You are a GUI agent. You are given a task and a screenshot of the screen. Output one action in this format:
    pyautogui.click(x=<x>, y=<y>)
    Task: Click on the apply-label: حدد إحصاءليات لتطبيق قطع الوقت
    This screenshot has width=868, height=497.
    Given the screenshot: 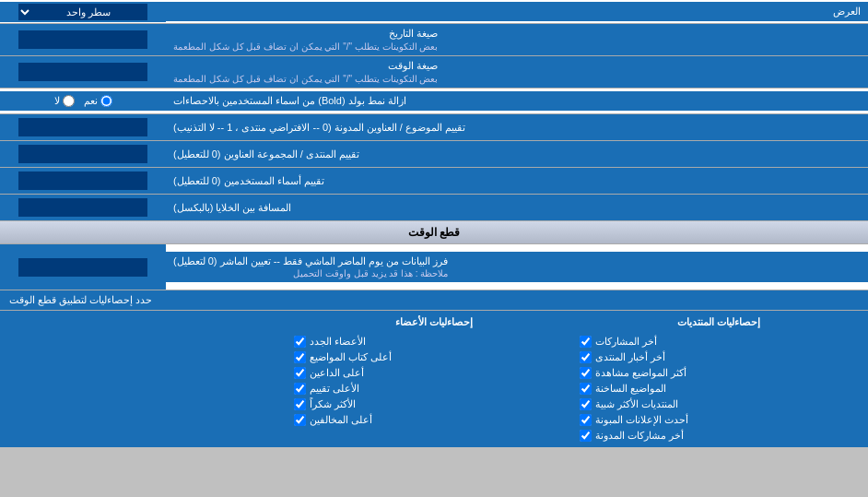 What is the action you would take?
    pyautogui.click(x=81, y=301)
    